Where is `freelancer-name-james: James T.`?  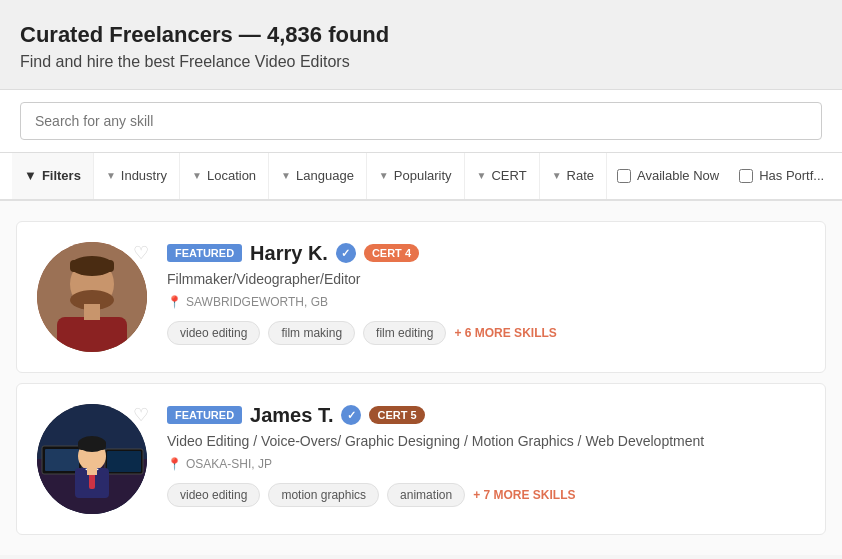
freelancer-name-james: James T. is located at coordinates (292, 416).